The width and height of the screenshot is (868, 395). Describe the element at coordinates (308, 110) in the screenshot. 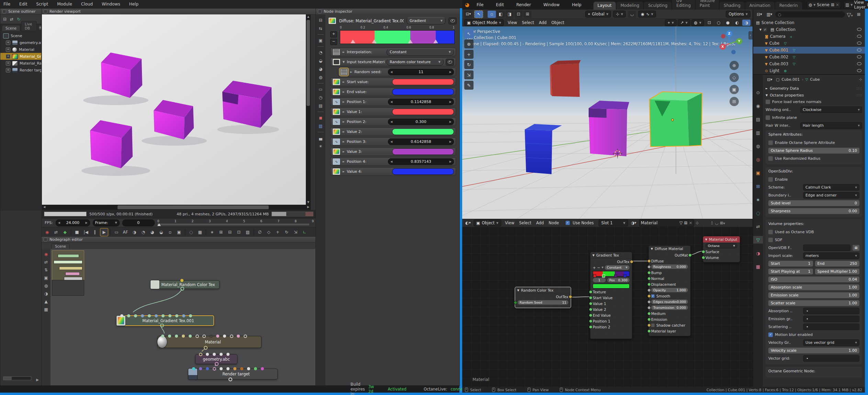

I see `viewport-vscrollbar: ▲ ▼` at that location.